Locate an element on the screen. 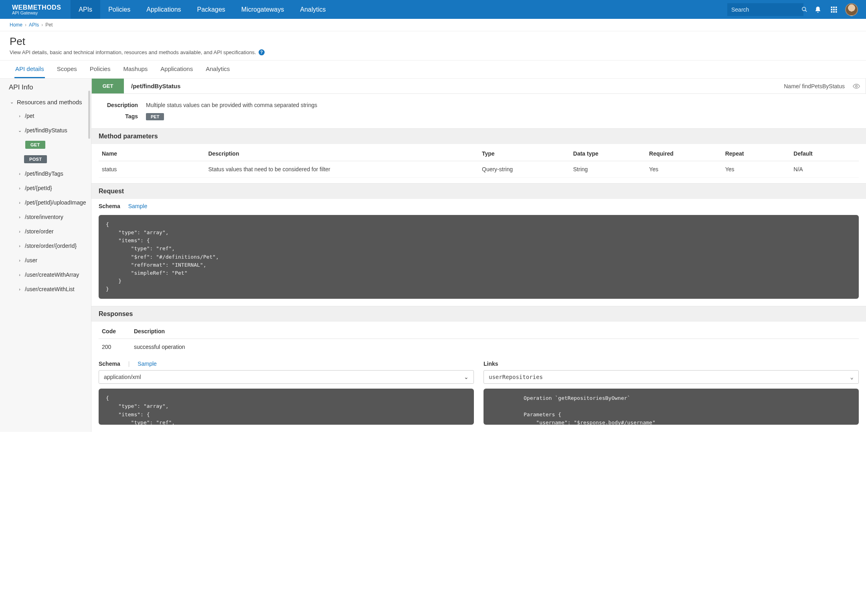  method-meta: Description Multiple status values can b… is located at coordinates (479, 111).